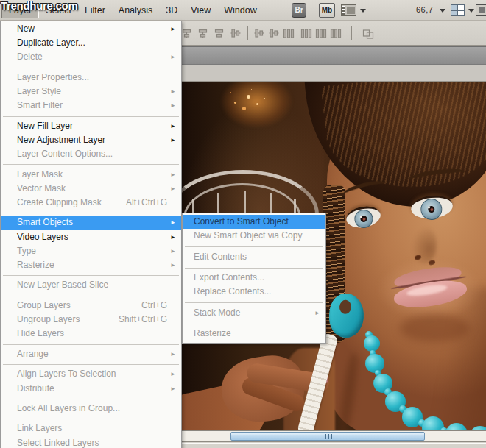 The width and height of the screenshot is (486, 448). I want to click on menu-item-label: Ungroup Layers, so click(49, 319).